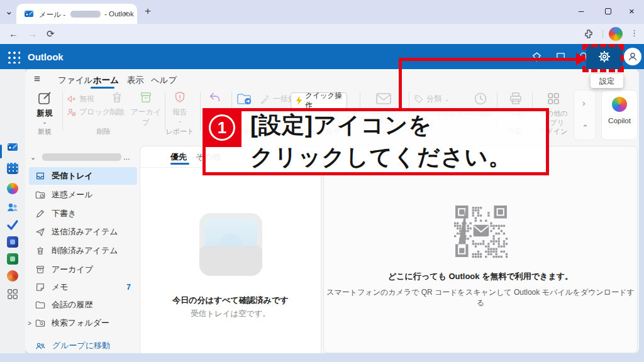  I want to click on rail-powerpoint-icon, so click(13, 276).